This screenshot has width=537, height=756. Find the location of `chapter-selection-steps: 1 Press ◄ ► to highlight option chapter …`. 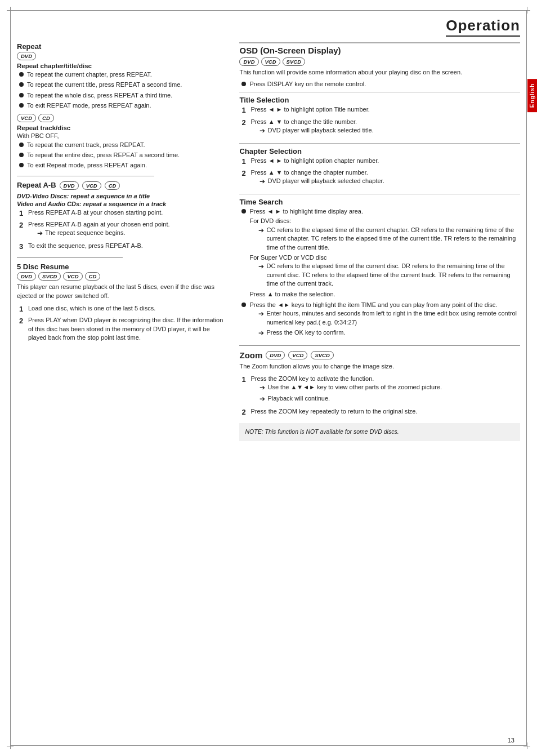

chapter-selection-steps: 1 Press ◄ ► to highlight option chapter … is located at coordinates (381, 172).